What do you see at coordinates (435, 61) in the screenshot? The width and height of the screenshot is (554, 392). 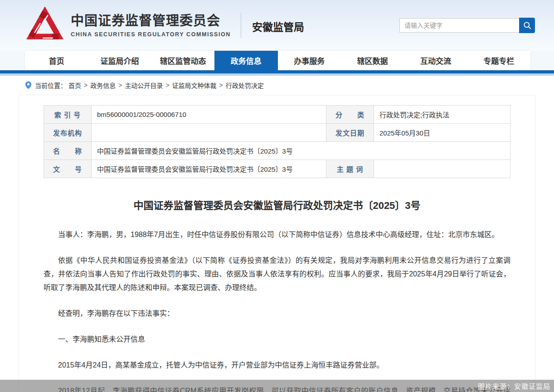 I see `nav-item-interaction: 互动交流` at bounding box center [435, 61].